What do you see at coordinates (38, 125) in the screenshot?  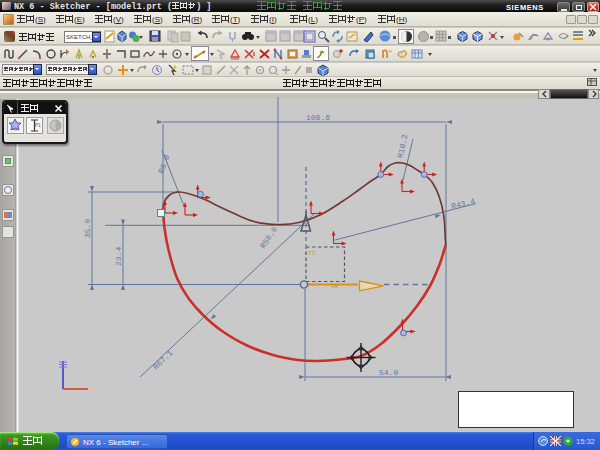 I see `svg-text: P1` at bounding box center [38, 125].